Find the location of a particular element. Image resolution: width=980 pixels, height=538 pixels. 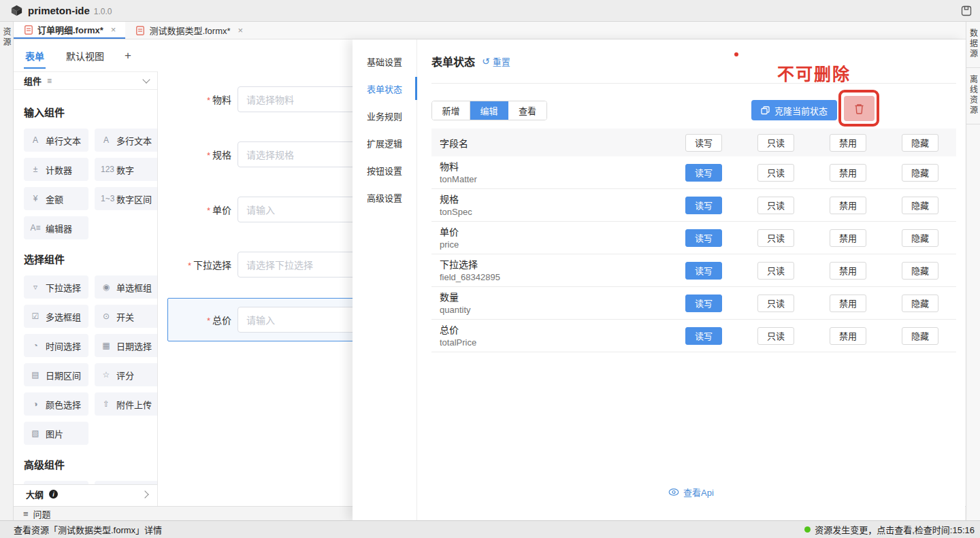

header-mode-readwrite-button: 读写 is located at coordinates (704, 143).